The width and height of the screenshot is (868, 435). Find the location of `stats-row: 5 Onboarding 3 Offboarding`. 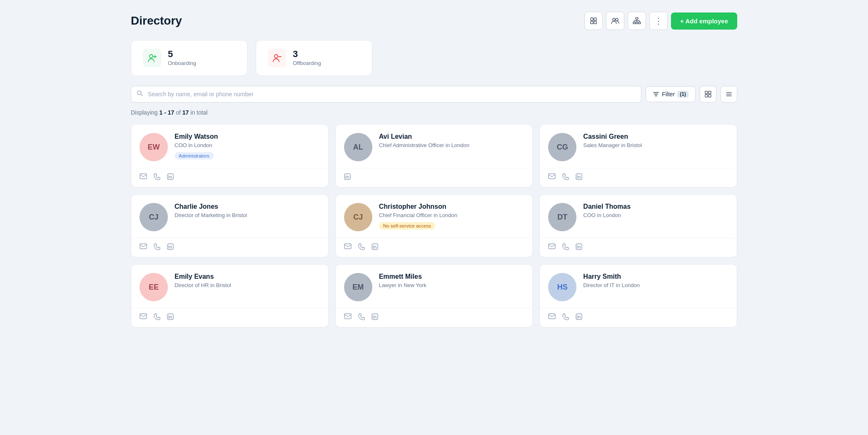

stats-row: 5 Onboarding 3 Offboarding is located at coordinates (434, 58).